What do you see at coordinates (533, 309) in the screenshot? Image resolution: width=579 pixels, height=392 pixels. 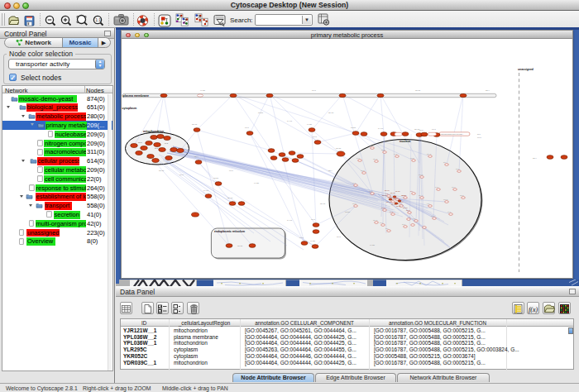 I see `svg-text: f(x)` at bounding box center [533, 309].